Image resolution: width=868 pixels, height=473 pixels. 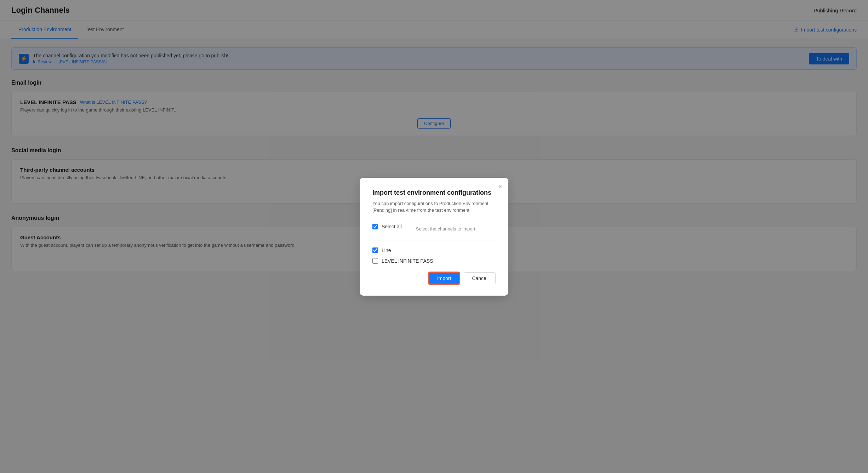 What do you see at coordinates (434, 207) in the screenshot?
I see `modal-description: You can import configurations to Product…` at bounding box center [434, 207].